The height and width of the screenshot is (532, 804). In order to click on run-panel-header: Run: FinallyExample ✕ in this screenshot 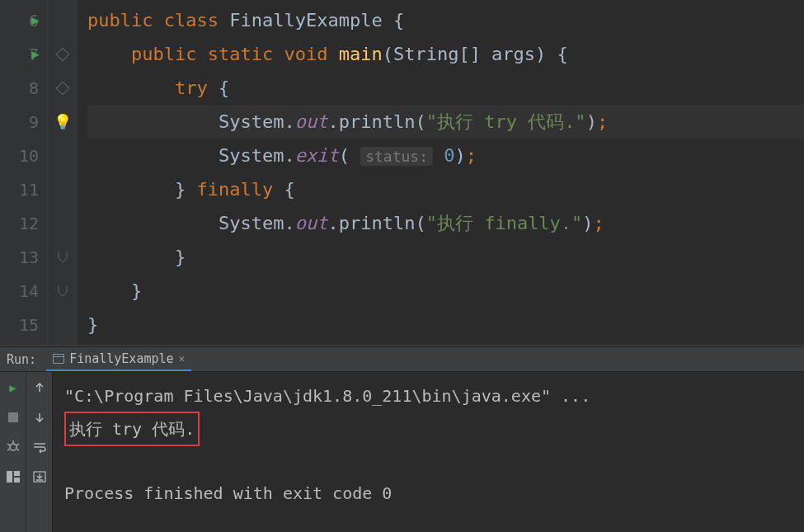, I will do `click(402, 360)`.